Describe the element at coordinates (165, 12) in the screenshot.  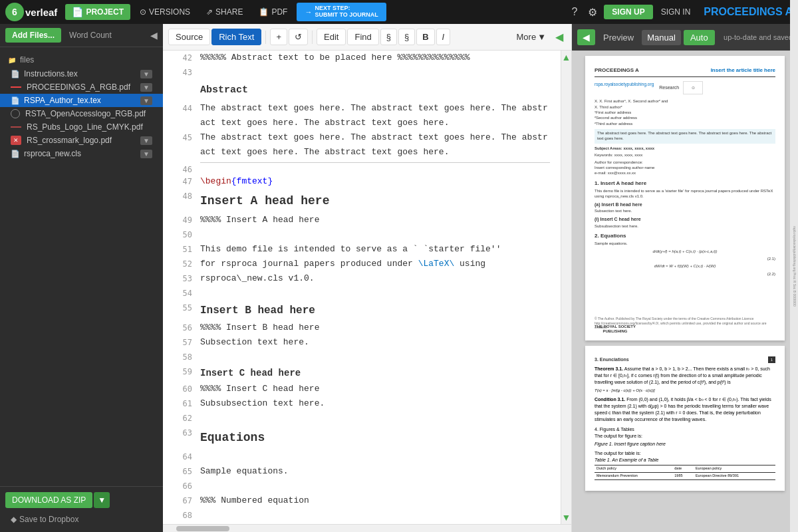
I see `versions-button: ⊙ VERSIONS` at that location.